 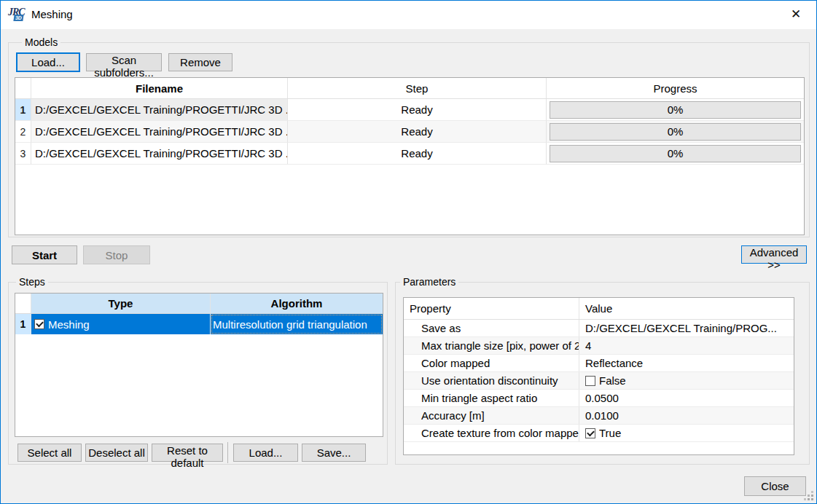 What do you see at coordinates (410, 132) in the screenshot?
I see `model-row: 2 D:/GEXCEL/GEXCEL Training/PROGETTI/JRC…` at bounding box center [410, 132].